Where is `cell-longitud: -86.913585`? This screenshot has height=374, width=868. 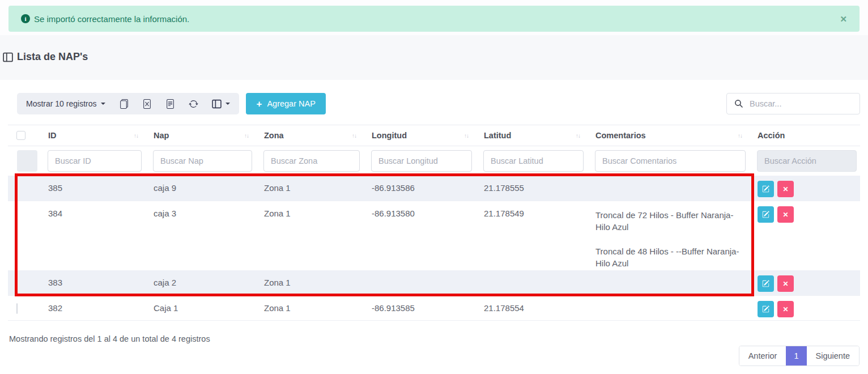 cell-longitud: -86.913585 is located at coordinates (419, 308).